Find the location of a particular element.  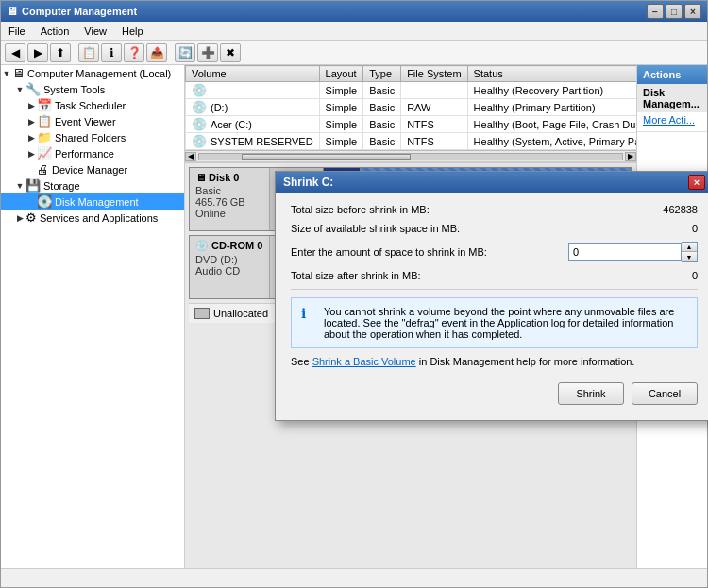

spinner-up-btn: ▲ is located at coordinates (689, 247).